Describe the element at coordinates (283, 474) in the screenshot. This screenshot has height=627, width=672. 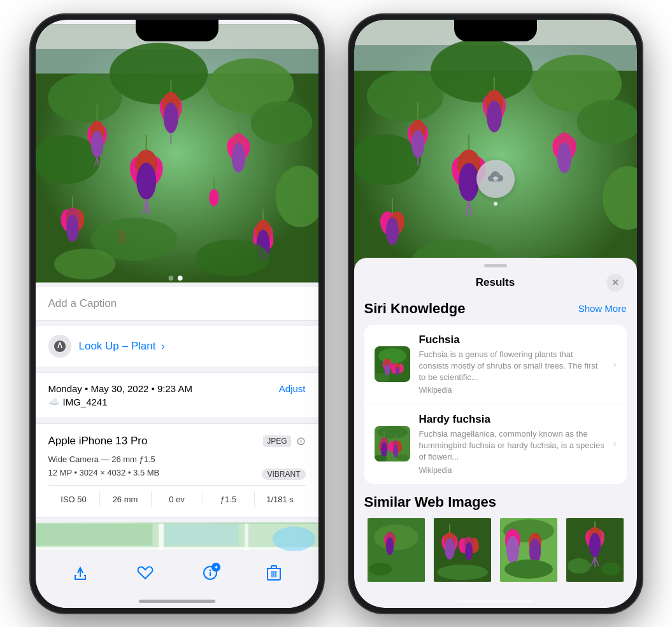
I see `vibrant-badge: VIBRANT` at that location.